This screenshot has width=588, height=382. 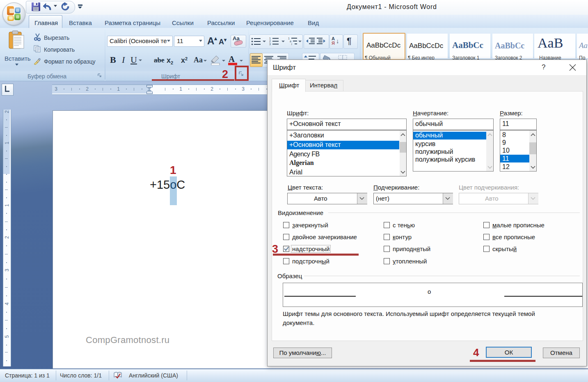 I want to click on svg-text: a, so click(x=291, y=41).